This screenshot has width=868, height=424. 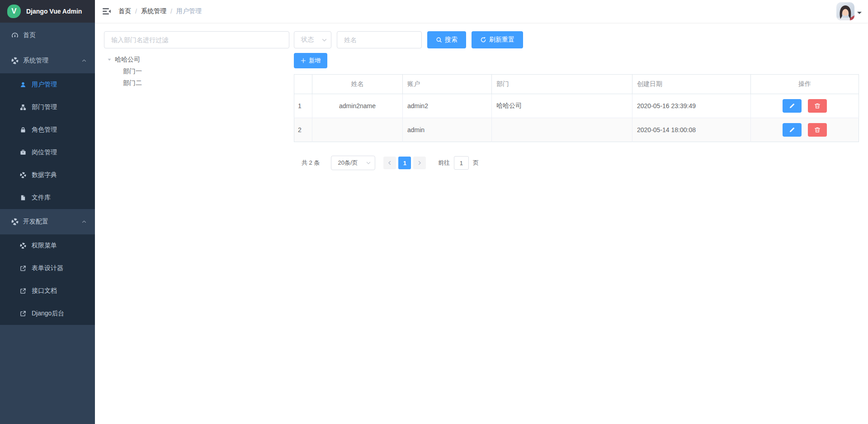 What do you see at coordinates (325, 40) in the screenshot?
I see `chevron-down-icon` at bounding box center [325, 40].